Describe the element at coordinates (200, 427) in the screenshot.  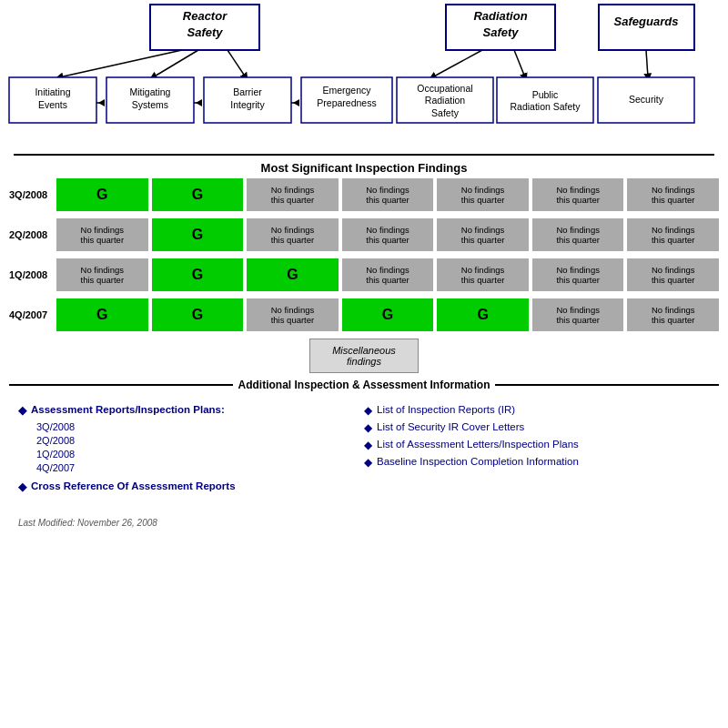
I see `quarter-link-3q2008: 3Q/2008` at that location.